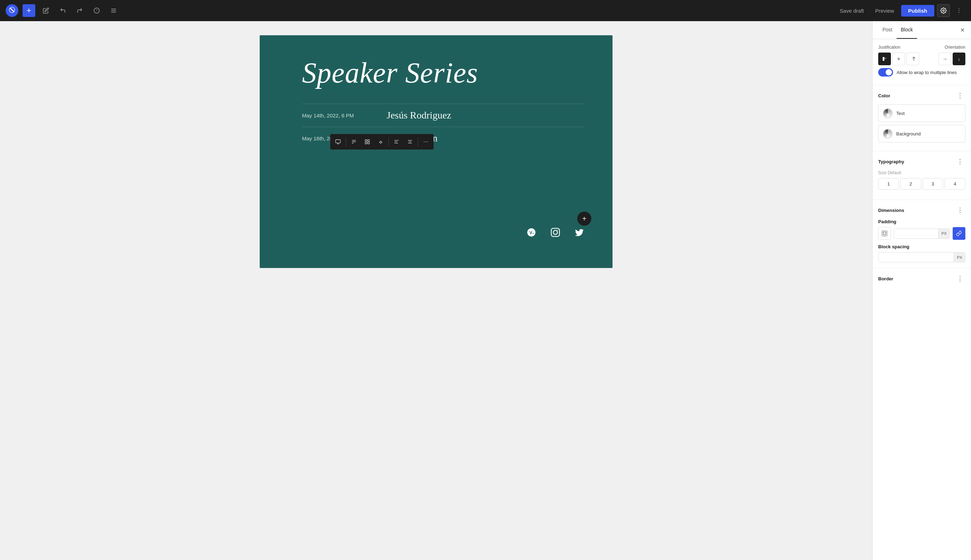 The image size is (971, 560). I want to click on preview-button: Preview, so click(884, 11).